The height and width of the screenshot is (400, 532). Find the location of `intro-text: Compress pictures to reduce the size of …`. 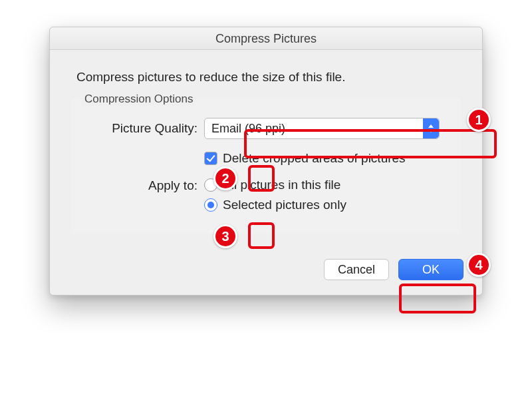

intro-text: Compress pictures to reduce the size of … is located at coordinates (270, 77).